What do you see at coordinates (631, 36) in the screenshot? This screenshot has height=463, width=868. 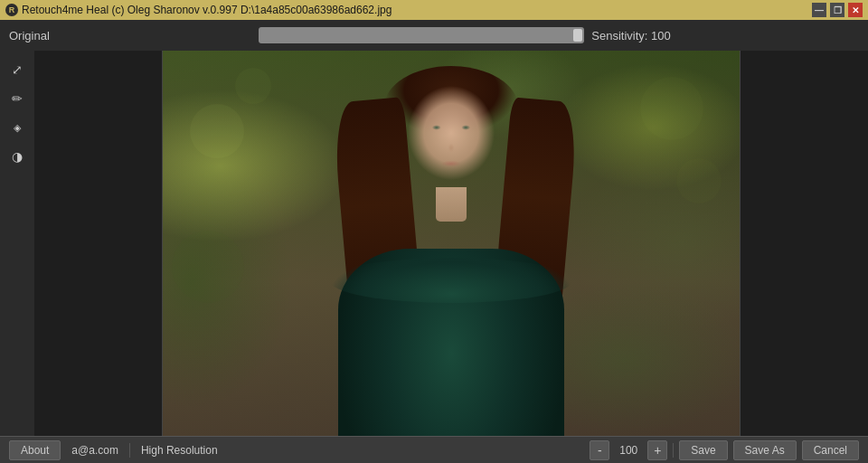 I see `sensitivity-label: Sensitivity: 100` at bounding box center [631, 36].